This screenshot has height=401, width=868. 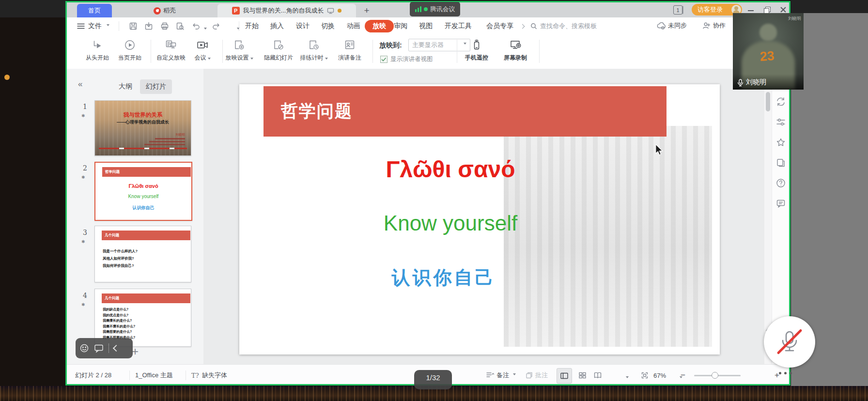 What do you see at coordinates (143, 186) in the screenshot?
I see `slide-2-thumb-greek: Γλῶθι σανό` at bounding box center [143, 186].